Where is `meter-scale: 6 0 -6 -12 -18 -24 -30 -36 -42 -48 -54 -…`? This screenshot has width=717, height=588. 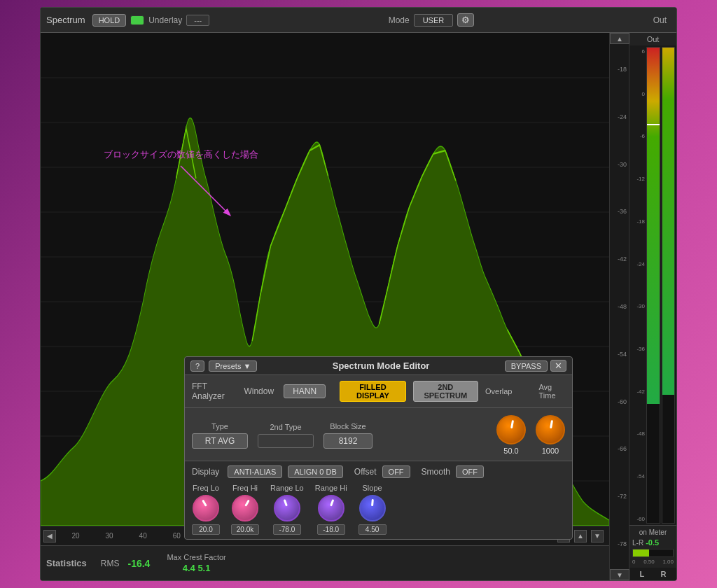
meter-scale: 6 0 -6 -12 -18 -24 -30 -36 -42 -48 -54 -… is located at coordinates (638, 286).